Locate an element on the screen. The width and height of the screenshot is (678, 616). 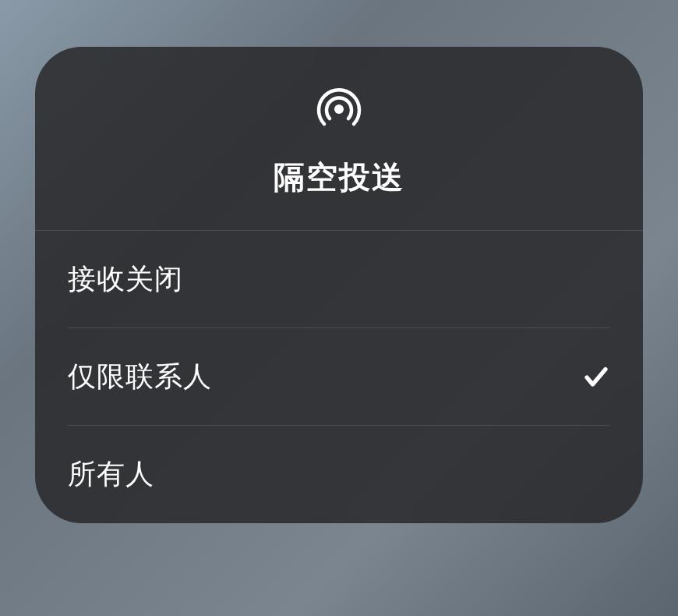
option-label: 仅限联系人 is located at coordinates (140, 377).